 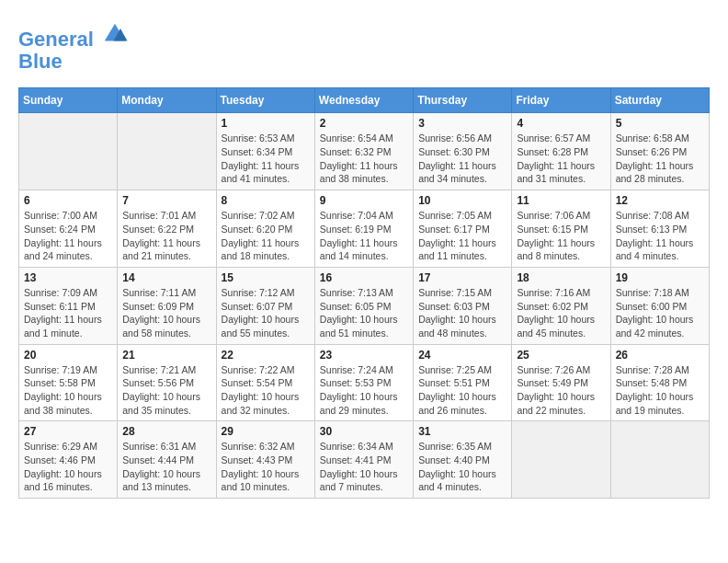 What do you see at coordinates (257, 152) in the screenshot?
I see `sunset-label: Sunset: 6:34 PM` at bounding box center [257, 152].